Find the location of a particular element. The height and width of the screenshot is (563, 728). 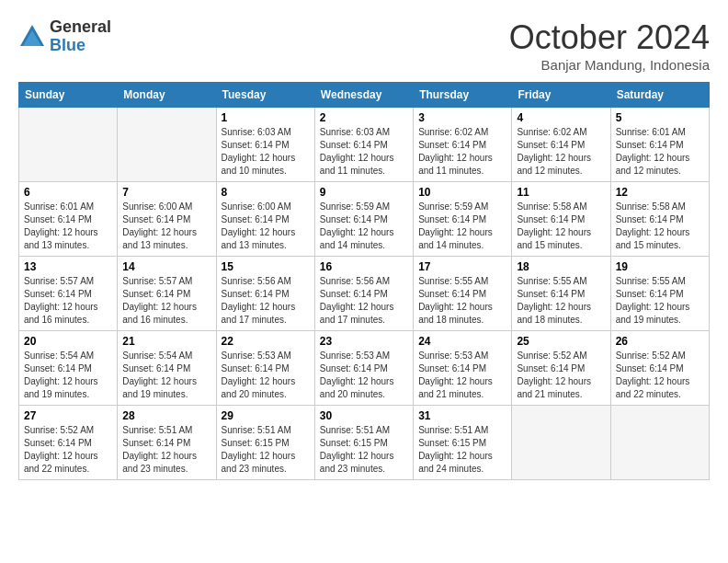

day-number: 10 is located at coordinates (462, 192).